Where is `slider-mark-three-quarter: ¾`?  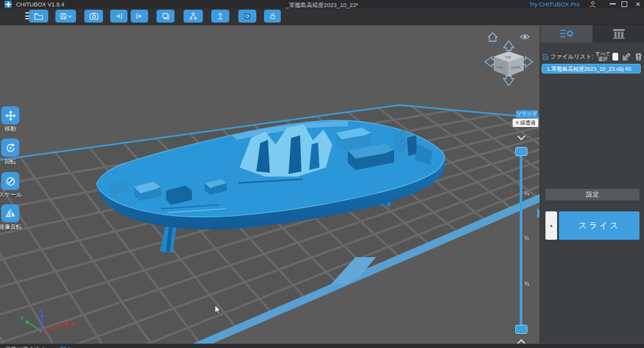
slider-mark-three-quarter: ¾ is located at coordinates (527, 284).